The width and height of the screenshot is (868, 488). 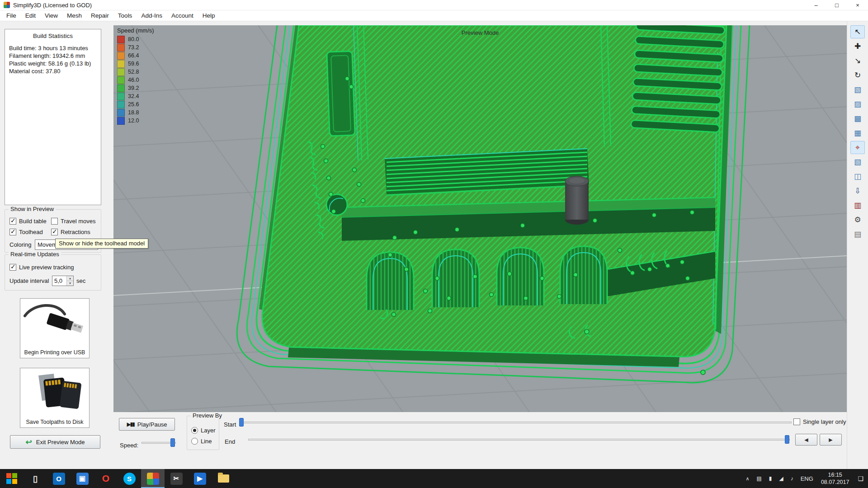 I want to click on rotate-icon: ↻, so click(x=858, y=75).